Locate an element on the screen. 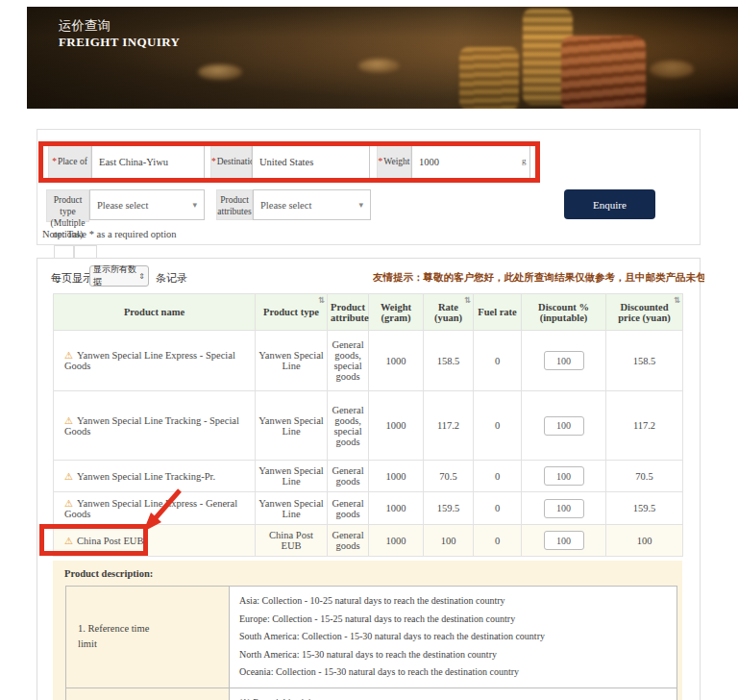 This screenshot has width=738, height=700. destination-input is located at coordinates (311, 162).